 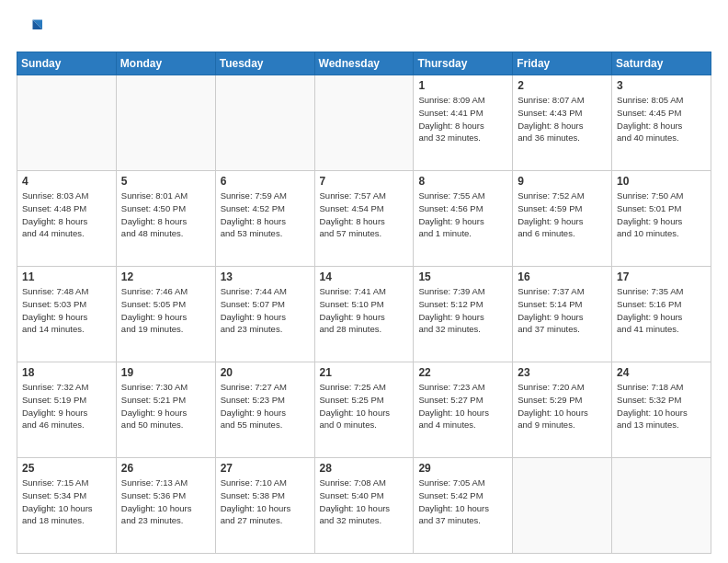 I want to click on calendar-cell: 13Sunrise: 7:44 AM Sunset: 5:07 PM Dayli…, so click(x=265, y=315).